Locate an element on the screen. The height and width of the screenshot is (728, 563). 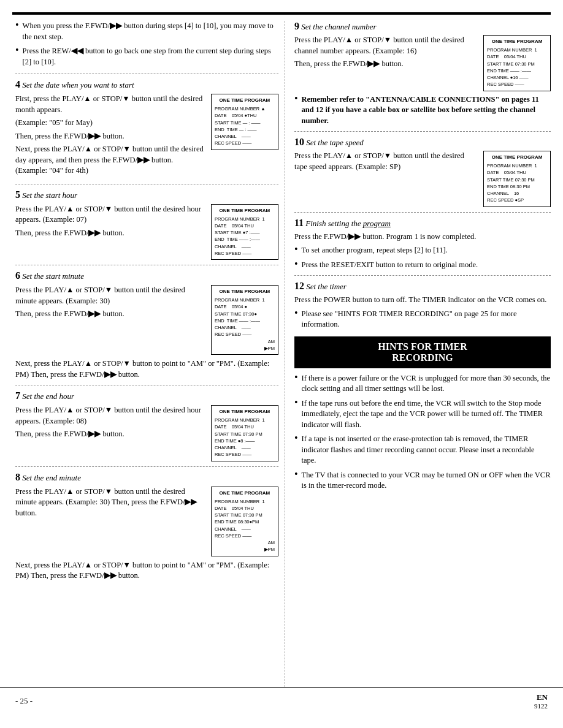
otp4-row3: START TIME — : —— is located at coordinates (245, 123).